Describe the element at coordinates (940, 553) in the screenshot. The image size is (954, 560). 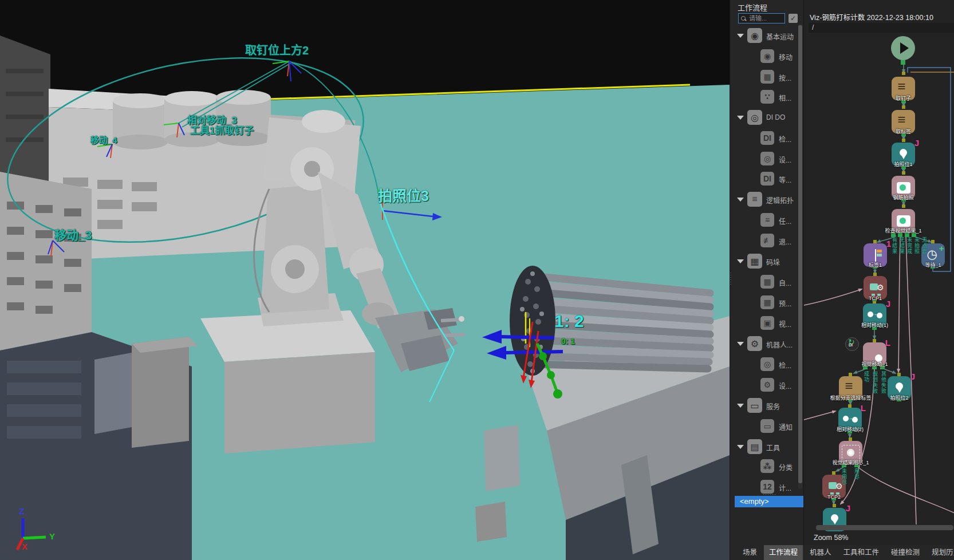
I see `tab-planning-history: 规划历史` at that location.